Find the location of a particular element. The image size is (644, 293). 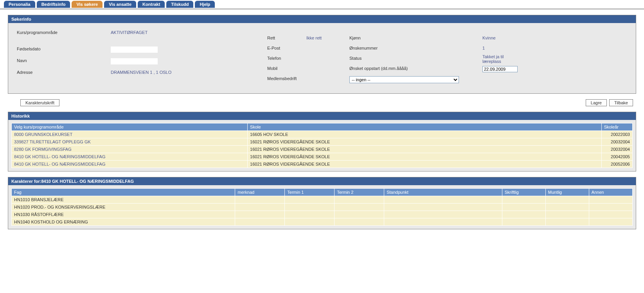

lagre-button: Lagre is located at coordinates (596, 103).